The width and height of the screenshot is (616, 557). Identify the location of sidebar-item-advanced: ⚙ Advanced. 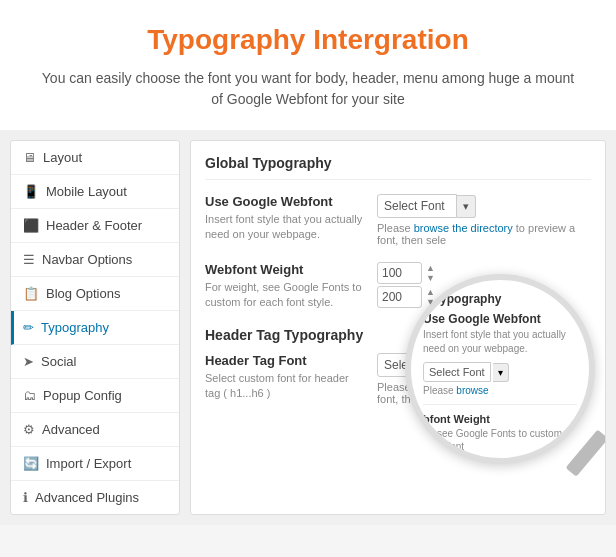
(95, 430).